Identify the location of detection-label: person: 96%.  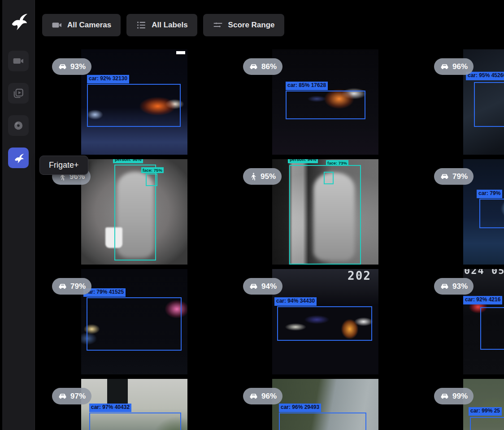
(128, 161).